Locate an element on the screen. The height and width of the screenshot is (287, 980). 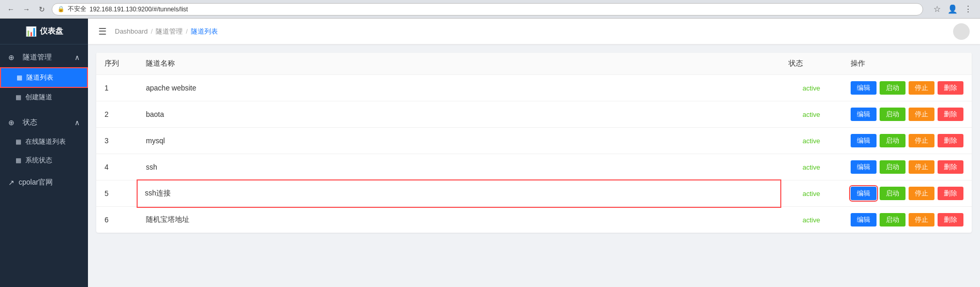
avatar is located at coordinates (961, 32).